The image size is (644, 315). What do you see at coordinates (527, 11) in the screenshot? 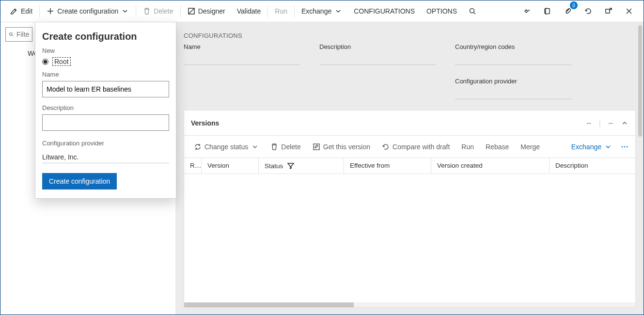
I see `connector-icon` at bounding box center [527, 11].